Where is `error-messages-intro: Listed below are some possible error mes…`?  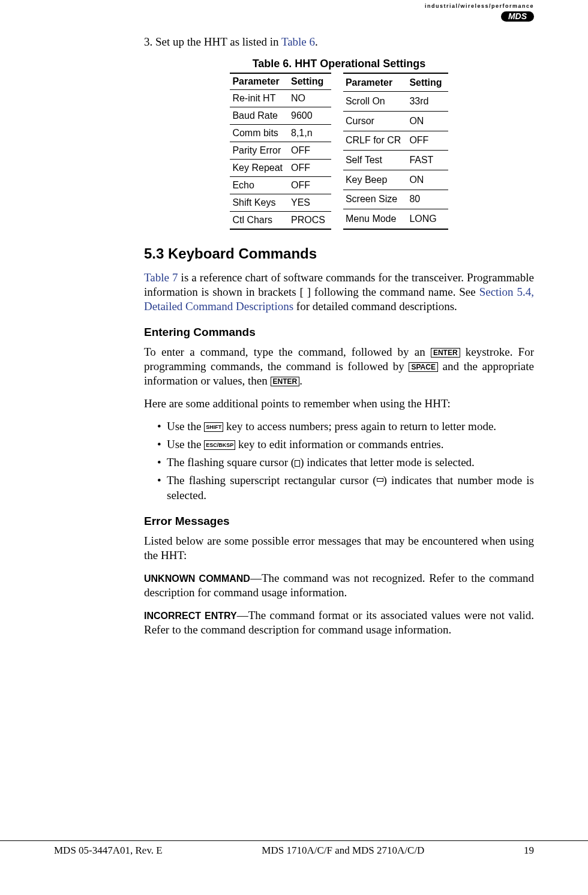 error-messages-intro: Listed below are some possible error mes… is located at coordinates (339, 548).